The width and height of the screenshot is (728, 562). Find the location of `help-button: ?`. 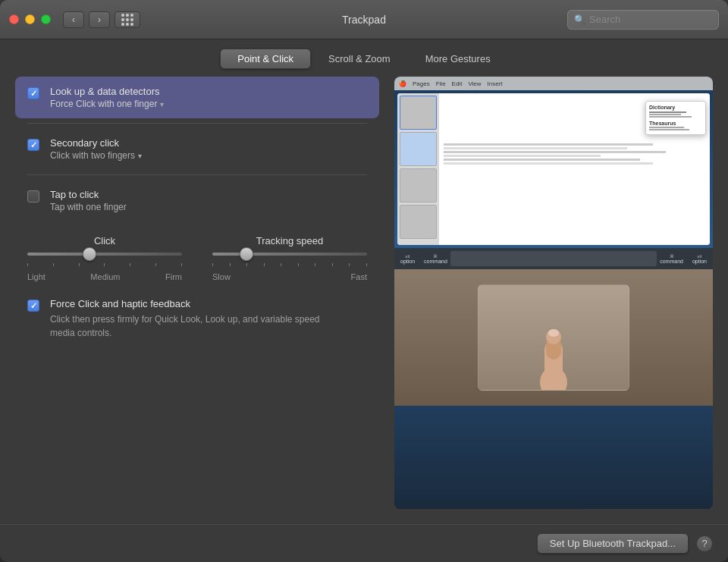

help-button: ? is located at coordinates (704, 544).